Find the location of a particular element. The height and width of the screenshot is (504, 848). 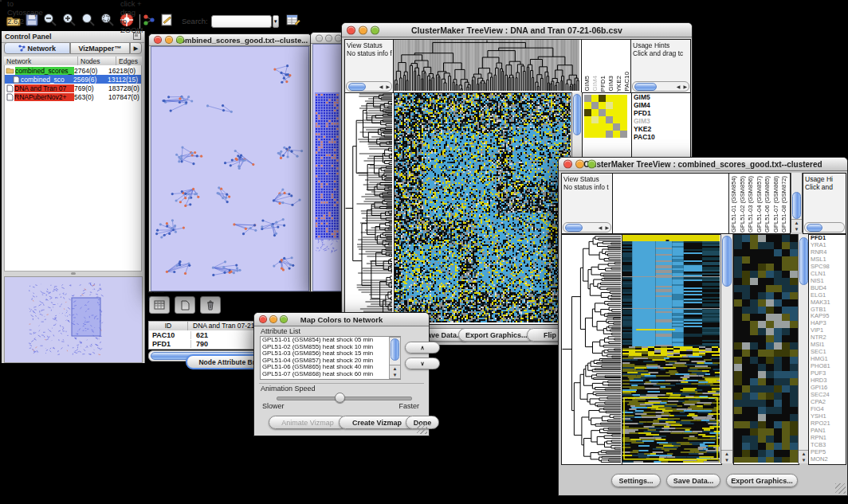

network-view-2-titlebar is located at coordinates (327, 38).